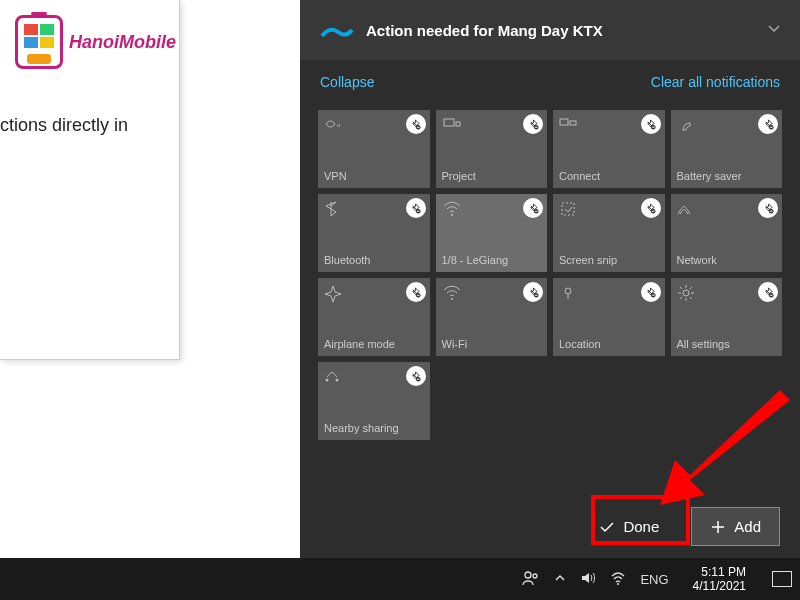 The width and height of the screenshot is (800, 600). Describe the element at coordinates (531, 580) in the screenshot. I see `people-icon` at that location.